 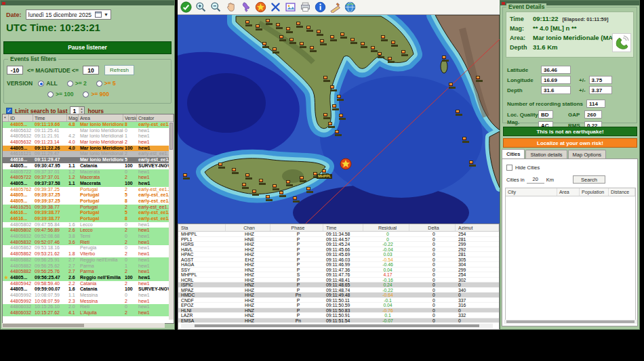 What do you see at coordinates (88, 225) in the screenshot?
I see `event-row: 4480580209:47:55.841.6Lecco0hew1` at bounding box center [88, 225].